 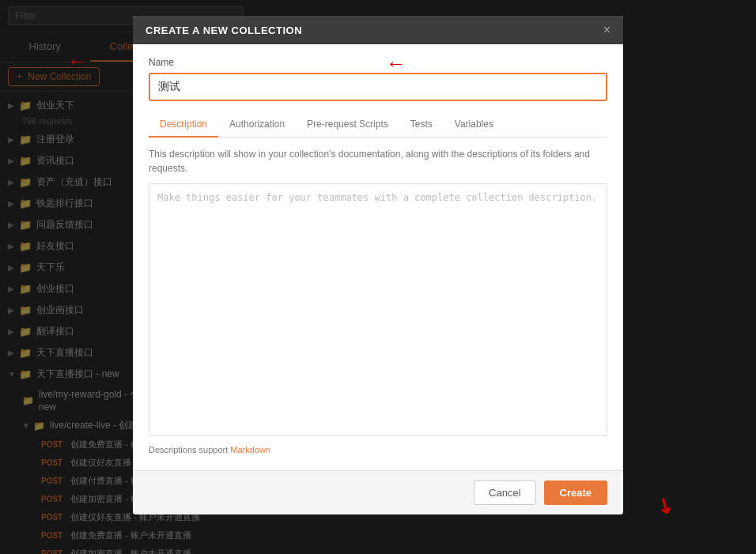 I want to click on modal-tab-tests: Tests, so click(x=421, y=125).